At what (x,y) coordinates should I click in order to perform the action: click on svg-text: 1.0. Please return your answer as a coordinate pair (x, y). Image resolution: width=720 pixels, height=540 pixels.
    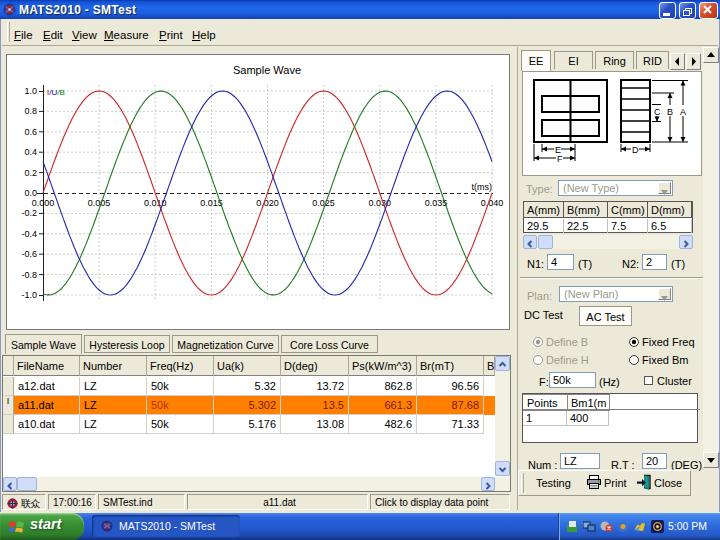
    Looking at the image, I should click on (30, 91).